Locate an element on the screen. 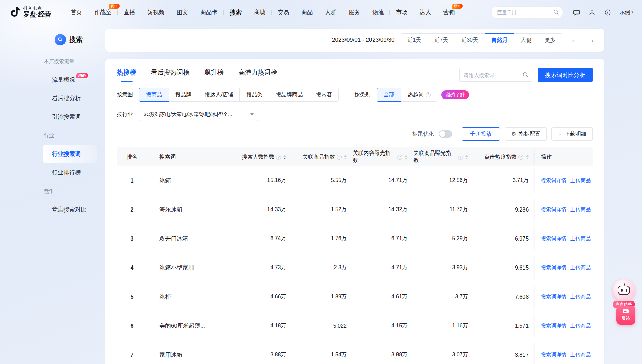  sample-menu: 示例 ▾ is located at coordinates (626, 12).